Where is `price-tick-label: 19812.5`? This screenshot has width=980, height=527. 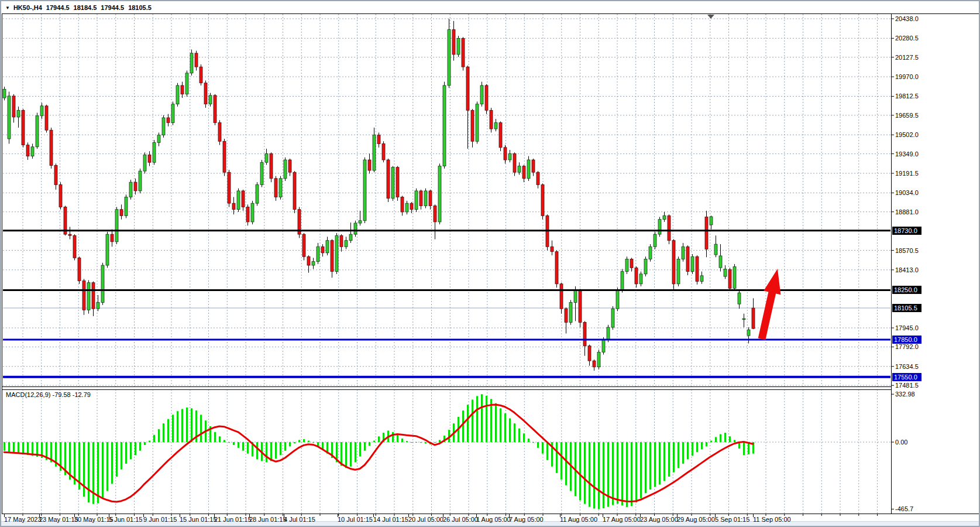
price-tick-label: 19812.5 is located at coordinates (907, 96).